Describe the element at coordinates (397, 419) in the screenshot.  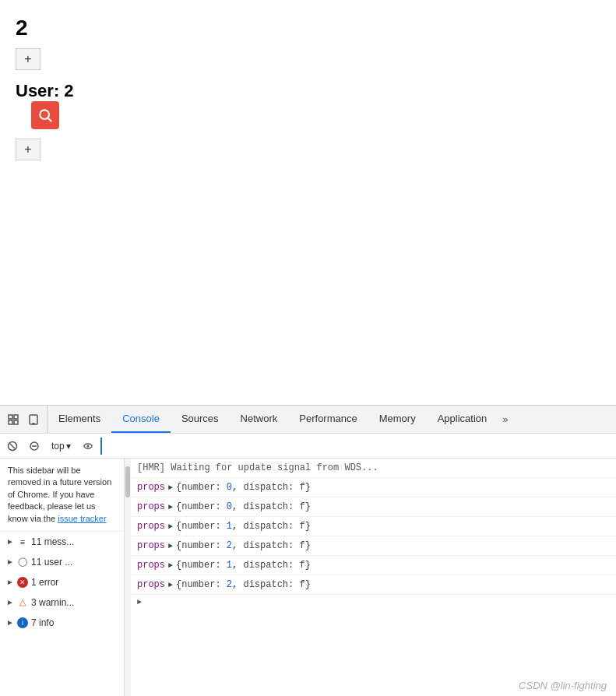
I see `tab-memory: Memory` at that location.